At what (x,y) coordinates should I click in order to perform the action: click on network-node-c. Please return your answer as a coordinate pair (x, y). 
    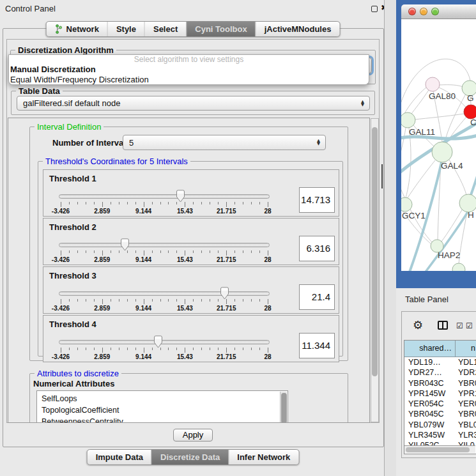
    Looking at the image, I should click on (470, 112).